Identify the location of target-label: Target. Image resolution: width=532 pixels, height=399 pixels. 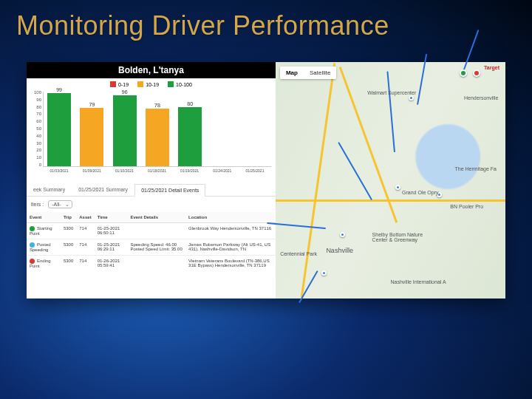
(492, 68).